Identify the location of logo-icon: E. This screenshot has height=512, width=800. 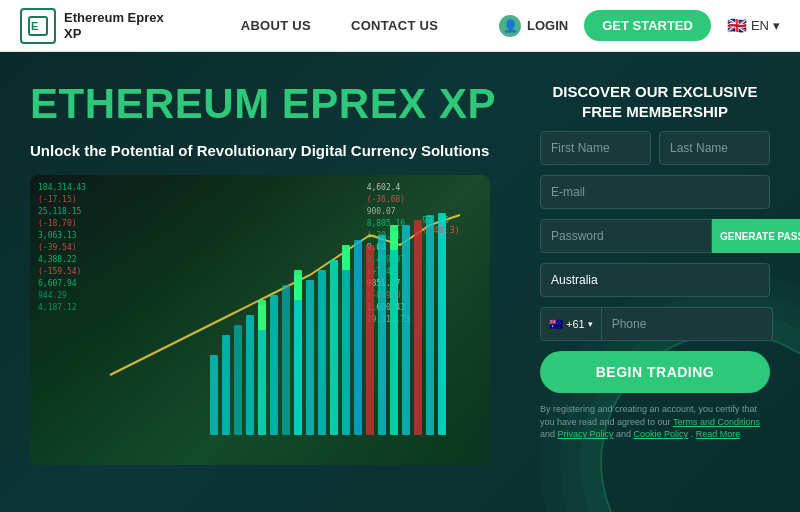
(38, 26).